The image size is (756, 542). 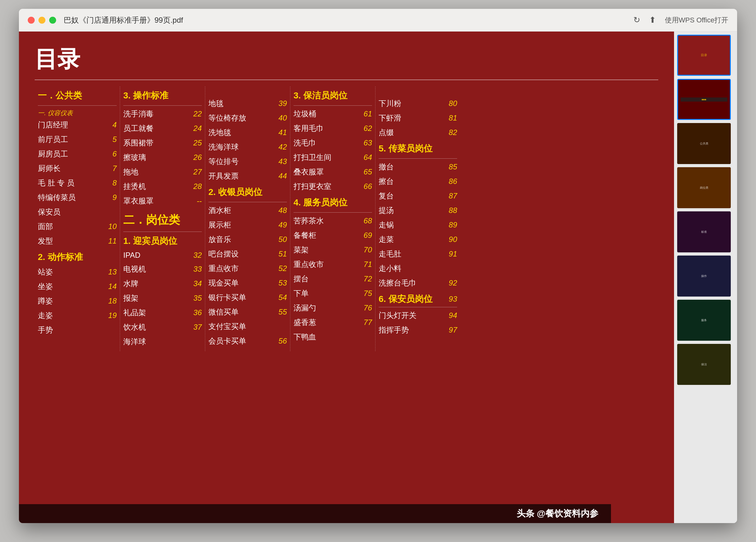 What do you see at coordinates (704, 187) in the screenshot?
I see `thumbnail-4: 岗位类` at bounding box center [704, 187].